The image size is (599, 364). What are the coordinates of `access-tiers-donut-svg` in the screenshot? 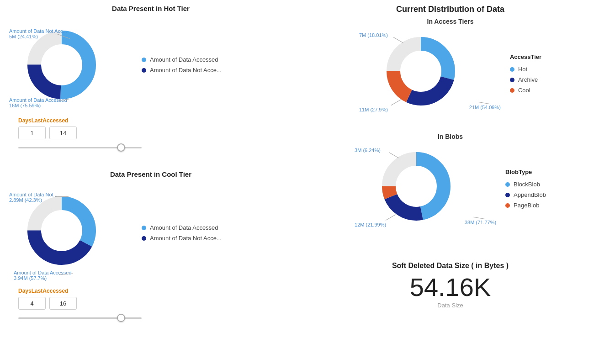 It's located at (421, 71).